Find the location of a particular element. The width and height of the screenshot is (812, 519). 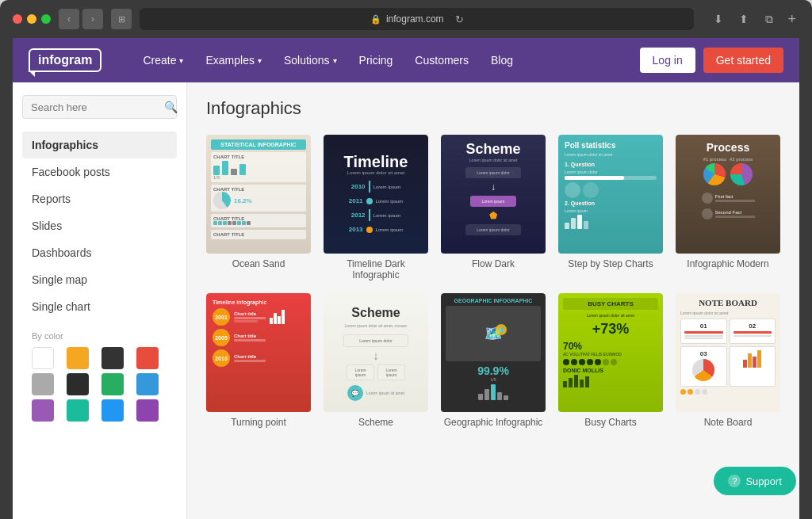

color-swatch-white is located at coordinates (43, 358).